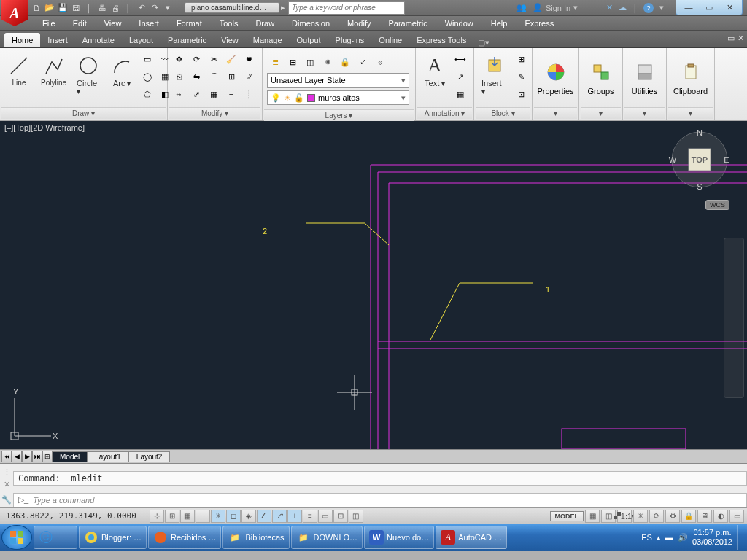 This screenshot has height=560, width=747. I want to click on arrayrect-icon: ▦, so click(214, 94).